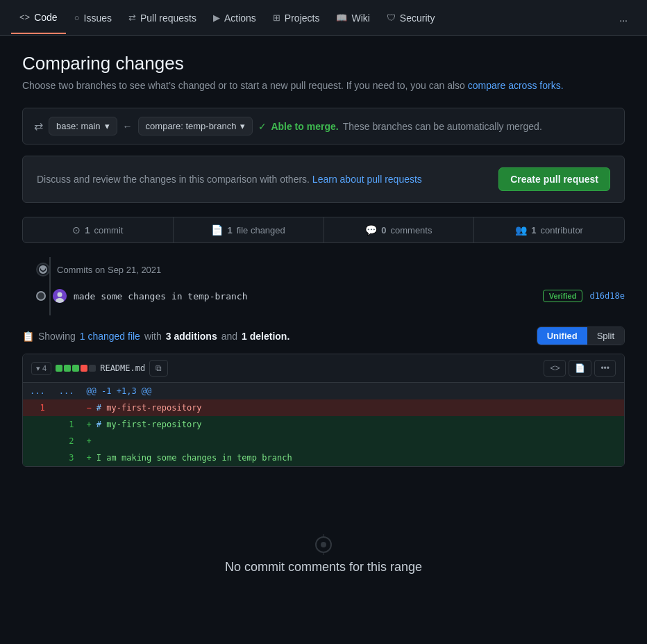  What do you see at coordinates (324, 408) in the screenshot?
I see `diff-deleted-row: 1 − # my-first-repository` at bounding box center [324, 408].